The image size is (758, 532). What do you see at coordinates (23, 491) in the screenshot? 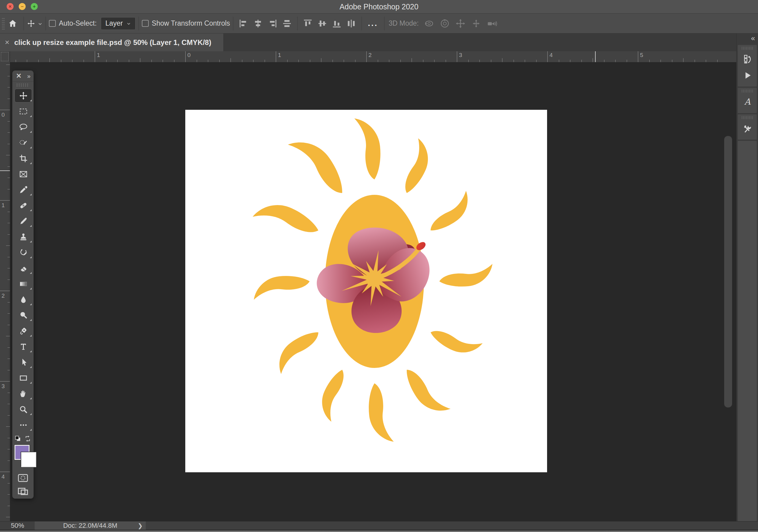
I see `screen-mode-button` at bounding box center [23, 491].